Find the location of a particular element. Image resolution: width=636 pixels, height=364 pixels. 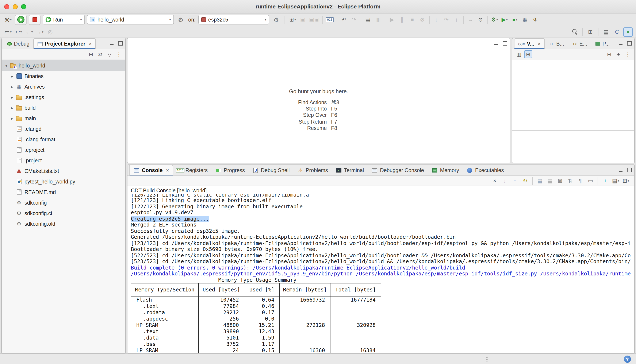

launch-config-settings-button: ⚙ is located at coordinates (181, 20).